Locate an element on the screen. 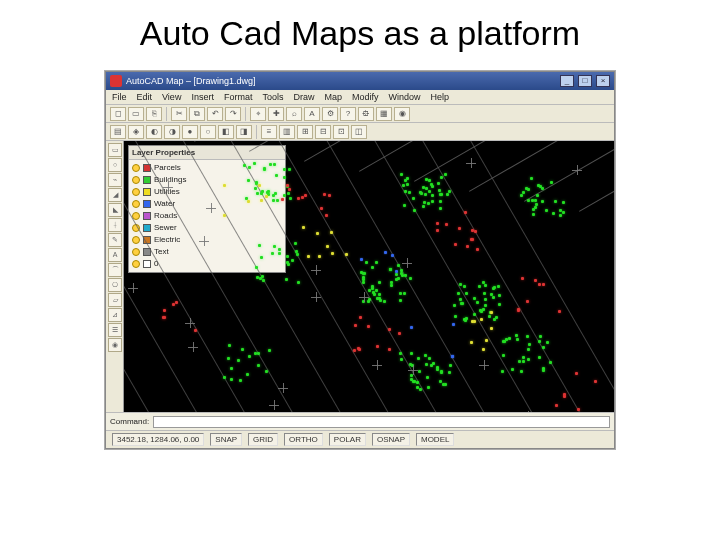 This screenshot has height=540, width=720. status-snap: SNAP is located at coordinates (226, 440).